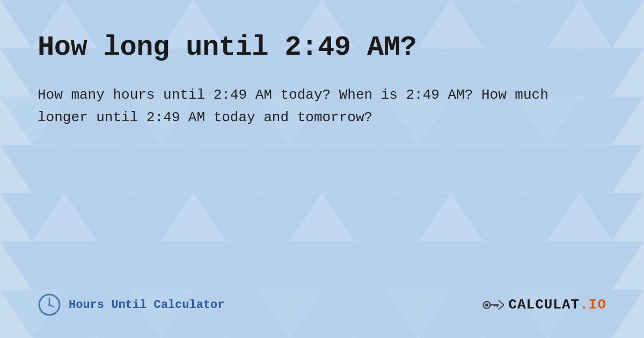 The width and height of the screenshot is (644, 338). Describe the element at coordinates (322, 299) in the screenshot. I see `footer: Hours Until Calculator CALCULAT.IO` at that location.